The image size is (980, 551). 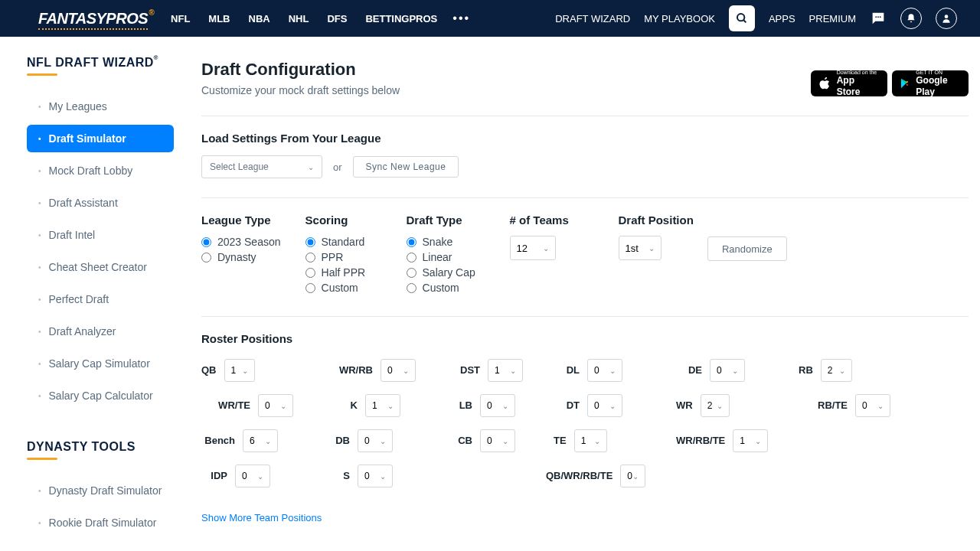 I want to click on roster-item: QB/WR/RB/TE0⌄, so click(x=599, y=475).